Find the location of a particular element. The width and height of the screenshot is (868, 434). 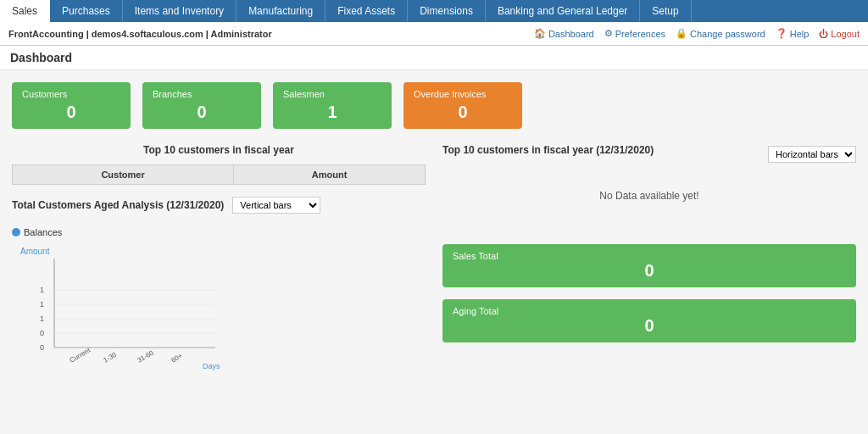

power-icon: ⏻ is located at coordinates (824, 34).